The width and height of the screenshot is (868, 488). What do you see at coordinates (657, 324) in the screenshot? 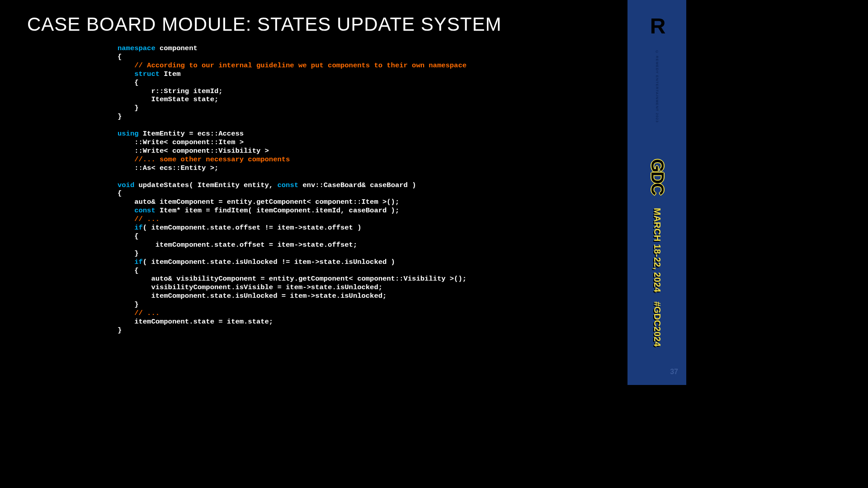
I see `event-hashtag: #GDC2024` at bounding box center [657, 324].